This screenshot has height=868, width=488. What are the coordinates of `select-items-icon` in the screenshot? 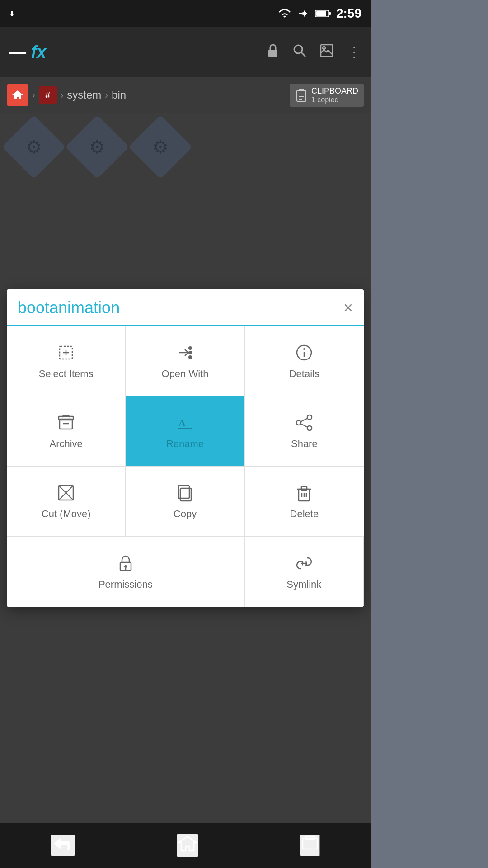 It's located at (66, 353).